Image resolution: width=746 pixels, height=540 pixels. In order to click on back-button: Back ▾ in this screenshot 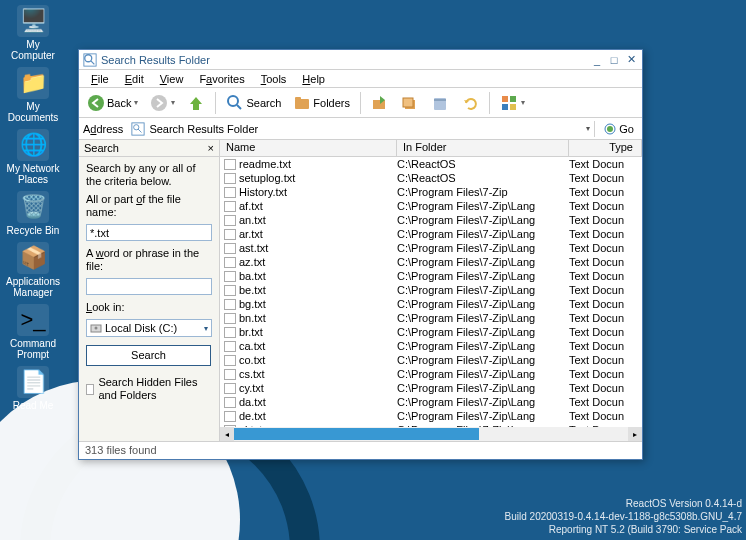, I will do `click(112, 103)`.